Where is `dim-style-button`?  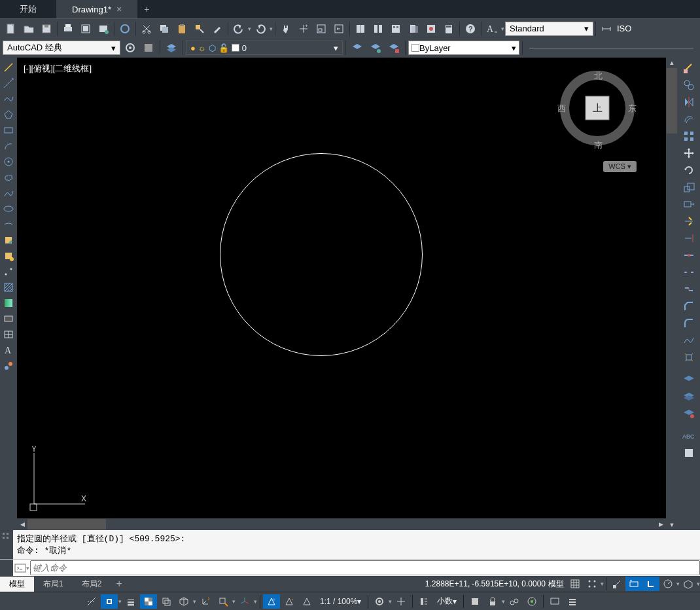 dim-style-button is located at coordinates (606, 29).